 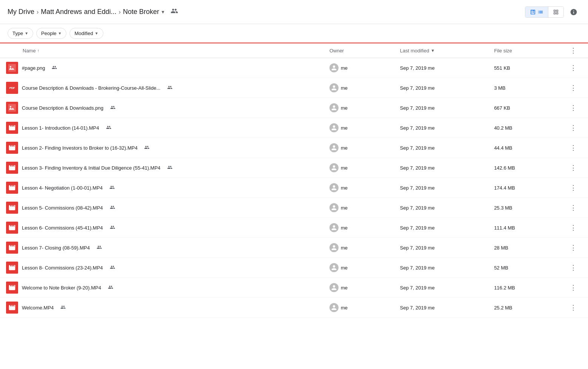 What do you see at coordinates (294, 108) in the screenshot?
I see `table-row: Course Description & Downloads.png me Se…` at bounding box center [294, 108].